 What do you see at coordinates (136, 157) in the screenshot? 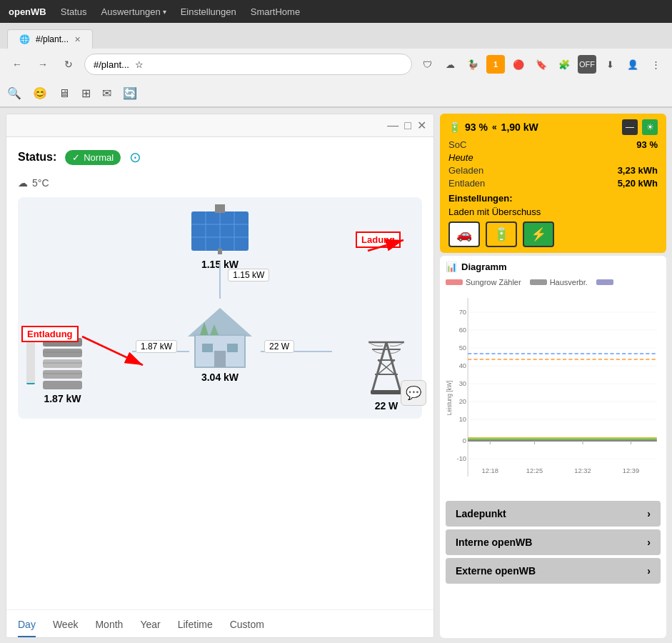
I see `clock-icon: ⊙` at bounding box center [136, 157].